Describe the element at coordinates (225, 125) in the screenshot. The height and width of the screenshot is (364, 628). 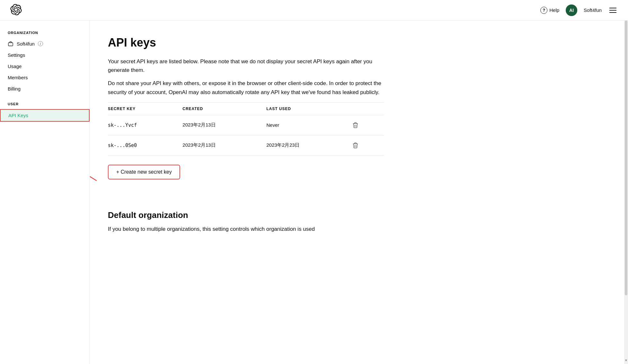
I see `created-date-1: 2023年2月13日` at that location.